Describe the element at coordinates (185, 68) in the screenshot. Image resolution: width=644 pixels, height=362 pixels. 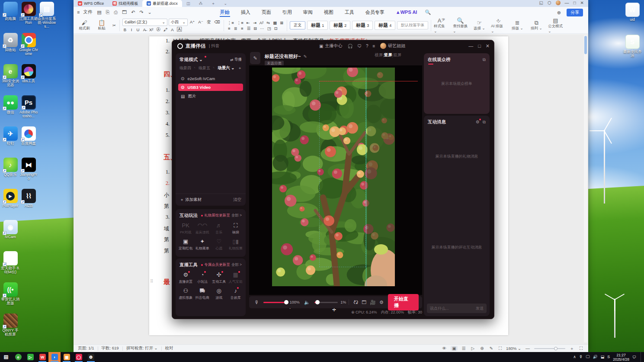
I see `scene-tab-场景四: 场景四` at that location.